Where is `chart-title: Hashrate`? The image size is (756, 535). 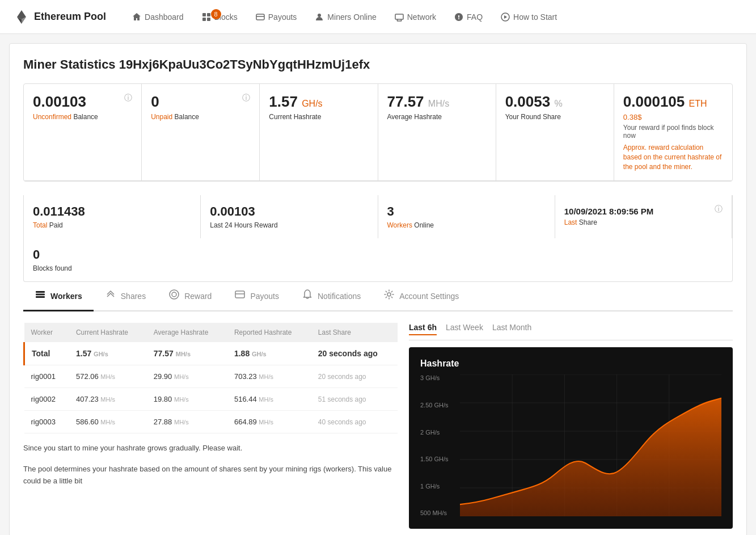
chart-title: Hashrate is located at coordinates (571, 364).